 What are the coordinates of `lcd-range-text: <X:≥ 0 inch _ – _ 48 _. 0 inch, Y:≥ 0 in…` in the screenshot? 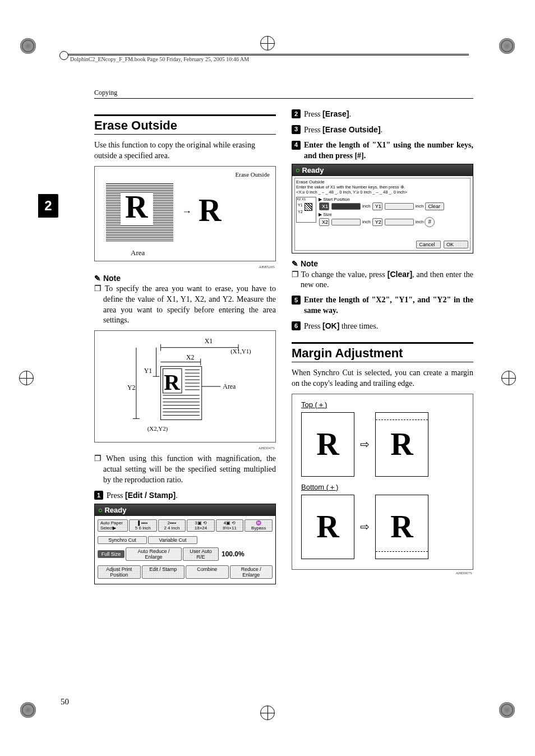 It's located at (382, 192).